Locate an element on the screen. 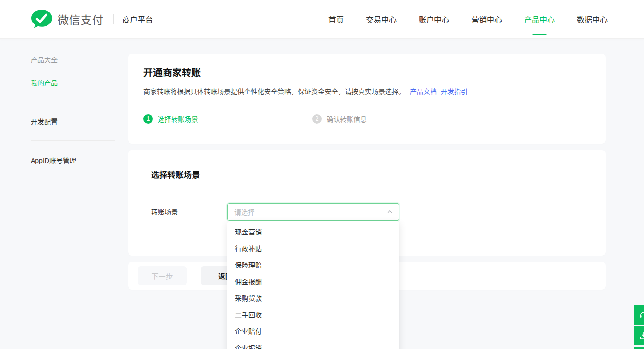  platform-label: 商户平台 is located at coordinates (138, 19).